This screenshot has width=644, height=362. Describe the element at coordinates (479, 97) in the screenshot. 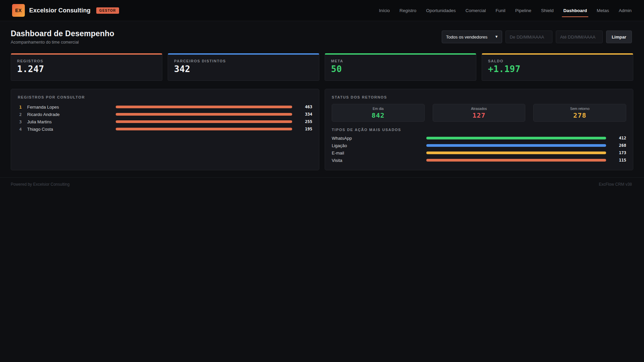

I see `panel-title: STATUS DOS RETORNOS` at that location.